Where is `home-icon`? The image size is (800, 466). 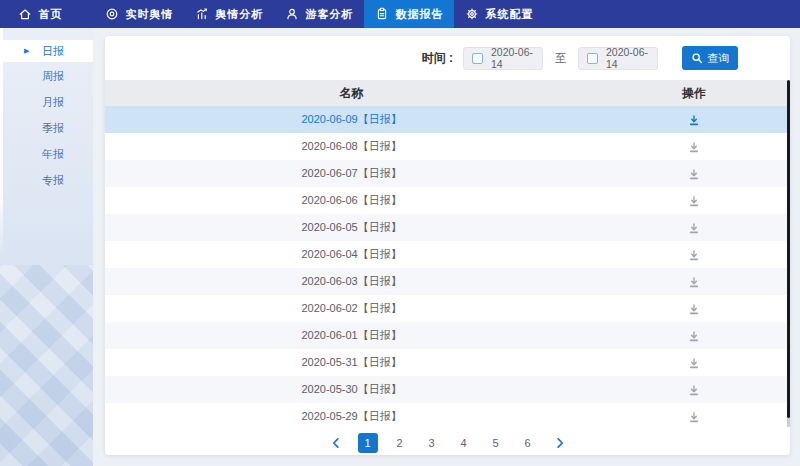 home-icon is located at coordinates (25, 14).